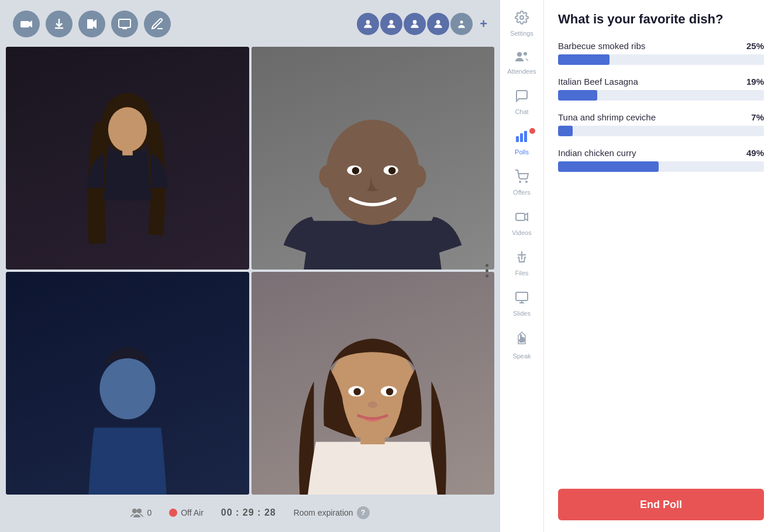 The height and width of the screenshot is (532, 778). Describe the element at coordinates (92, 24) in the screenshot. I see `toolbar-left` at that location.